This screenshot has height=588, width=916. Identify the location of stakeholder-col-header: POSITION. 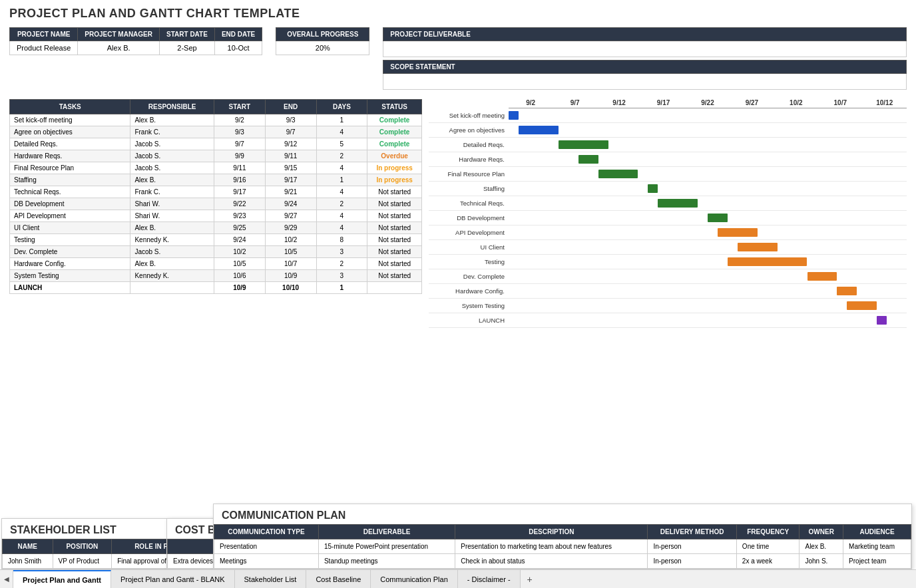
(83, 547).